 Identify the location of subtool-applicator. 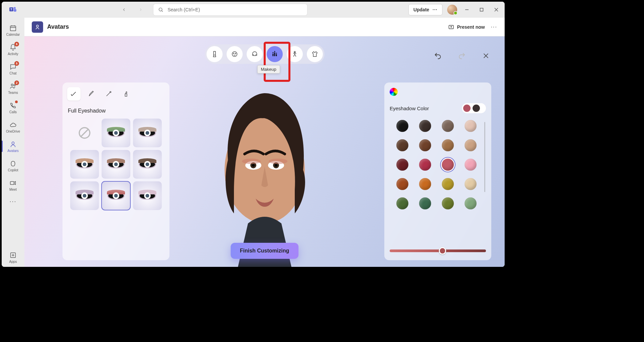
(109, 94).